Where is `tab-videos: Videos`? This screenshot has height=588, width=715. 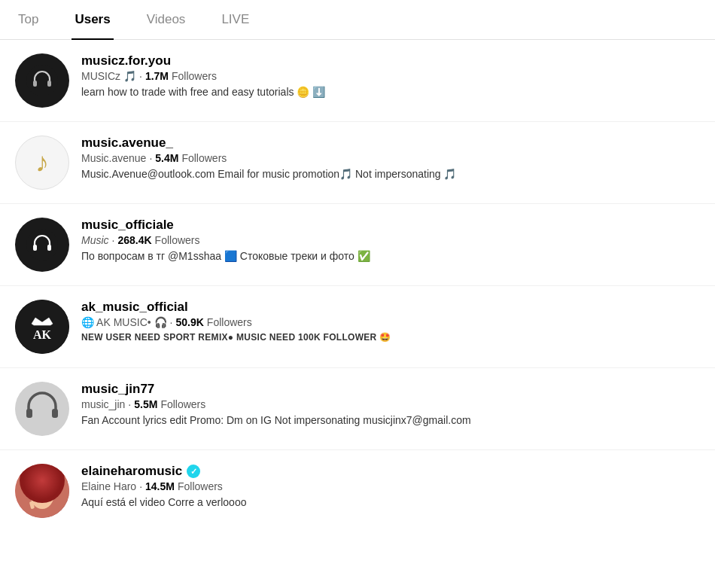
tab-videos: Videos is located at coordinates (166, 20).